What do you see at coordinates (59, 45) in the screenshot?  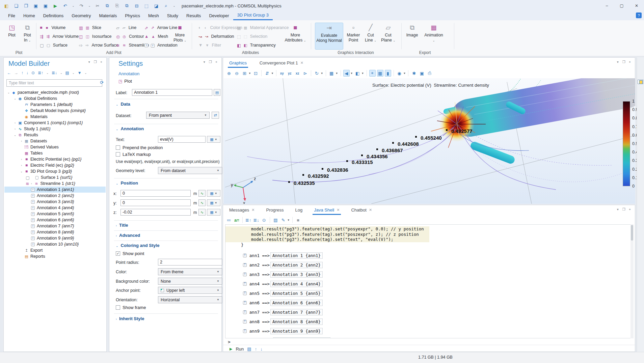 I see `add-plot-item: Surface` at bounding box center [59, 45].